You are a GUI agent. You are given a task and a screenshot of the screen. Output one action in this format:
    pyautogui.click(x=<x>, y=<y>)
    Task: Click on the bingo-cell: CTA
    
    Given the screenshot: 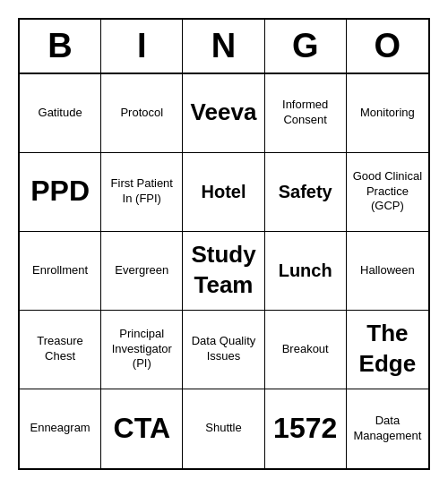 What is the action you would take?
    pyautogui.click(x=142, y=429)
    